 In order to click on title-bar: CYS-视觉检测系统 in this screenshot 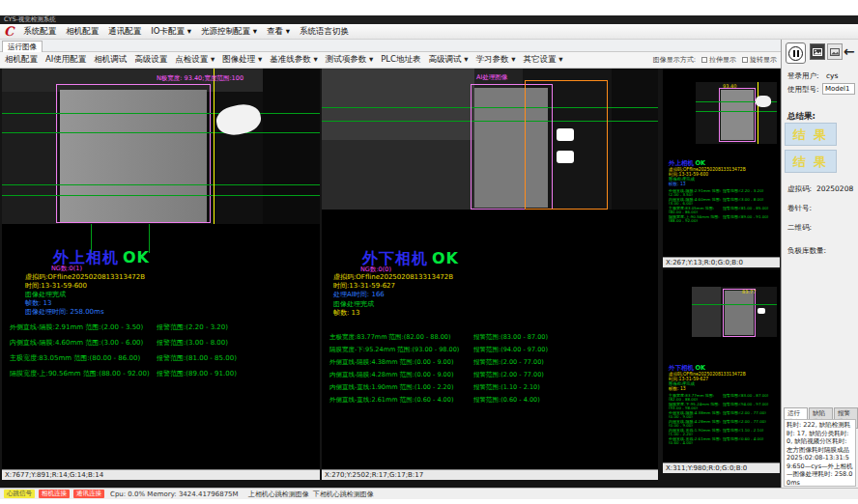, I will do `click(429, 19)`.